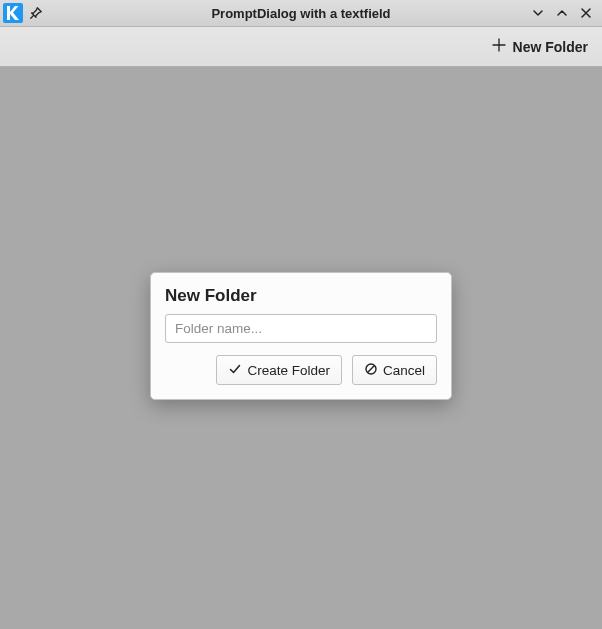 The width and height of the screenshot is (602, 629). Describe the element at coordinates (301, 370) in the screenshot. I see `dialog-actions: Create Folder Cancel` at that location.